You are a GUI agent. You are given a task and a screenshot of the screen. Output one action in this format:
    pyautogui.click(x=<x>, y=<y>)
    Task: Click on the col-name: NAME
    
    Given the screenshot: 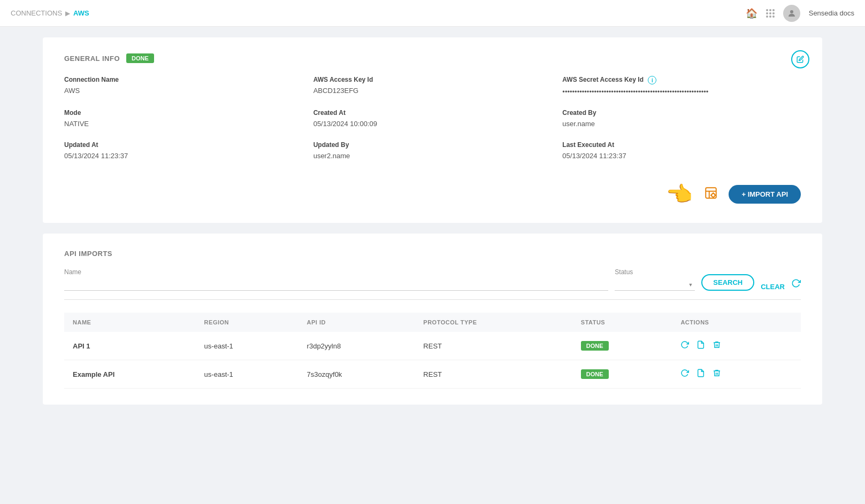 What is the action you would take?
    pyautogui.click(x=130, y=322)
    